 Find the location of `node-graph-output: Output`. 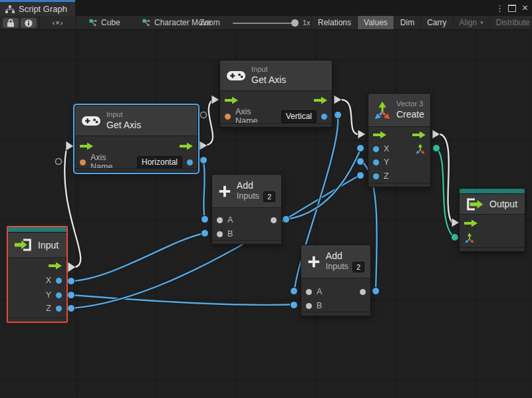

node-graph-output: Output is located at coordinates (492, 220).